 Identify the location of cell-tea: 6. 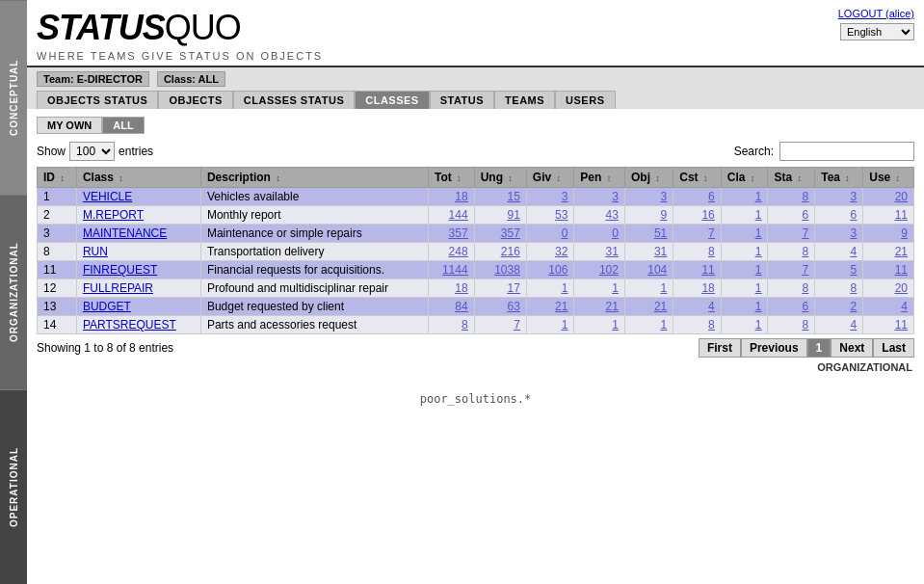
(839, 216).